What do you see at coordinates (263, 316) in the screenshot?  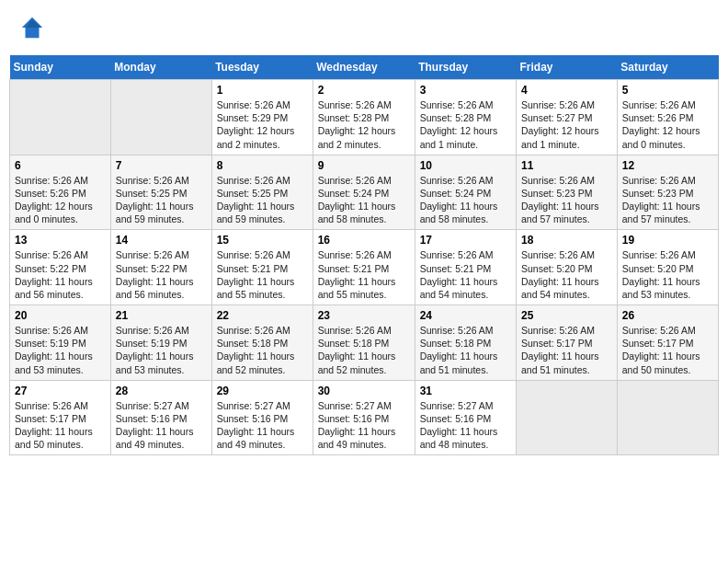 I see `day-number: 22` at bounding box center [263, 316].